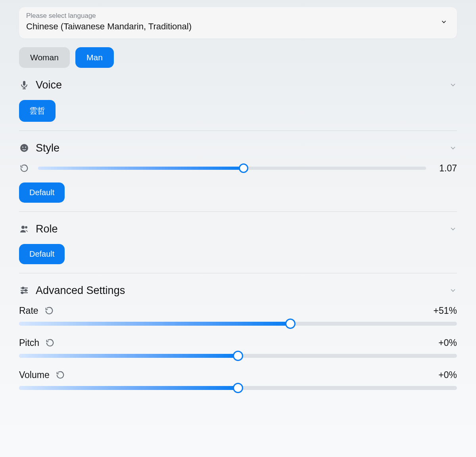  I want to click on rate-label: Rate, so click(29, 311).